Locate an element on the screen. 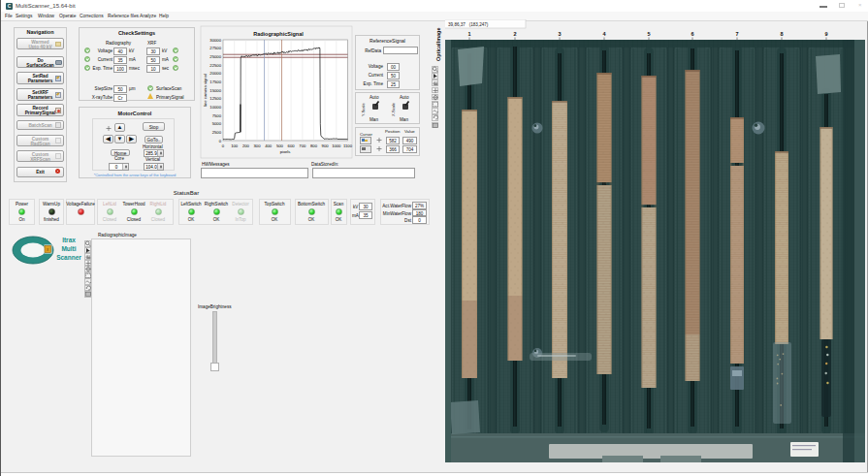  svg-text: 5 is located at coordinates (648, 34).